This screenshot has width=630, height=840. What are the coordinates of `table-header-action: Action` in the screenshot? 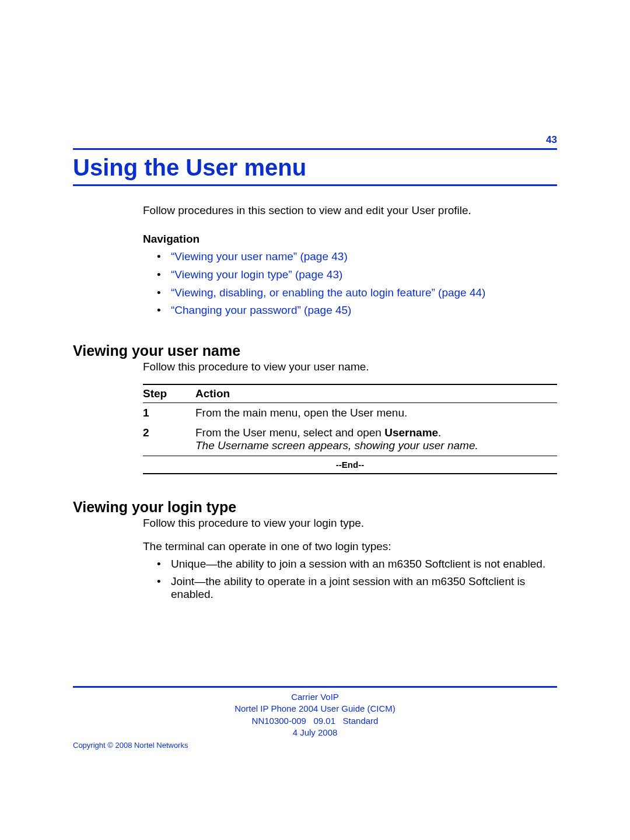 It's located at (376, 394).